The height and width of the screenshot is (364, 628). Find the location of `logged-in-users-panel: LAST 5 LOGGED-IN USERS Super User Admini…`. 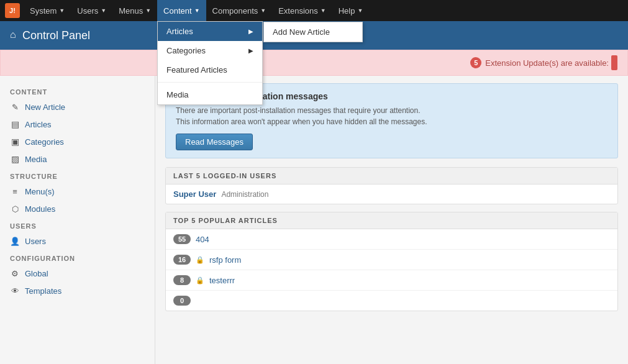

logged-in-users-panel: LAST 5 LOGGED-IN USERS Super User Admini… is located at coordinates (391, 186).